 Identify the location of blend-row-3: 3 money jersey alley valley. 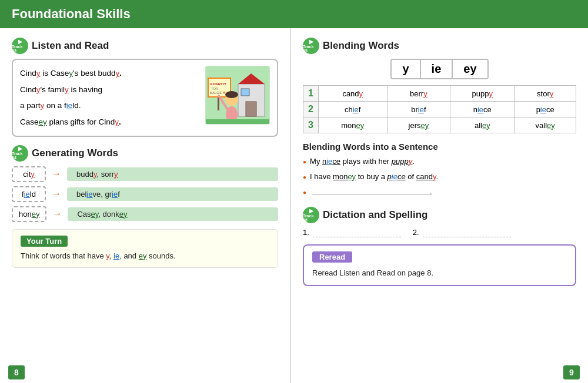
(440, 126).